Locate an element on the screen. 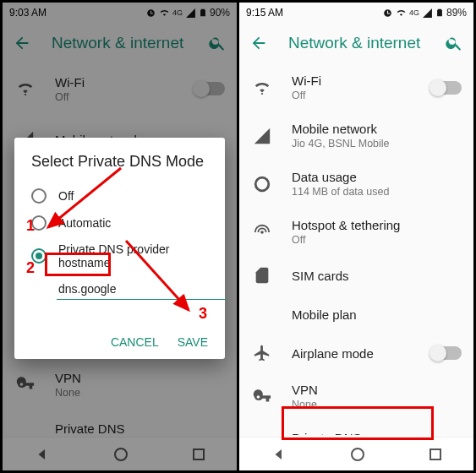  airplane-icon is located at coordinates (262, 353).